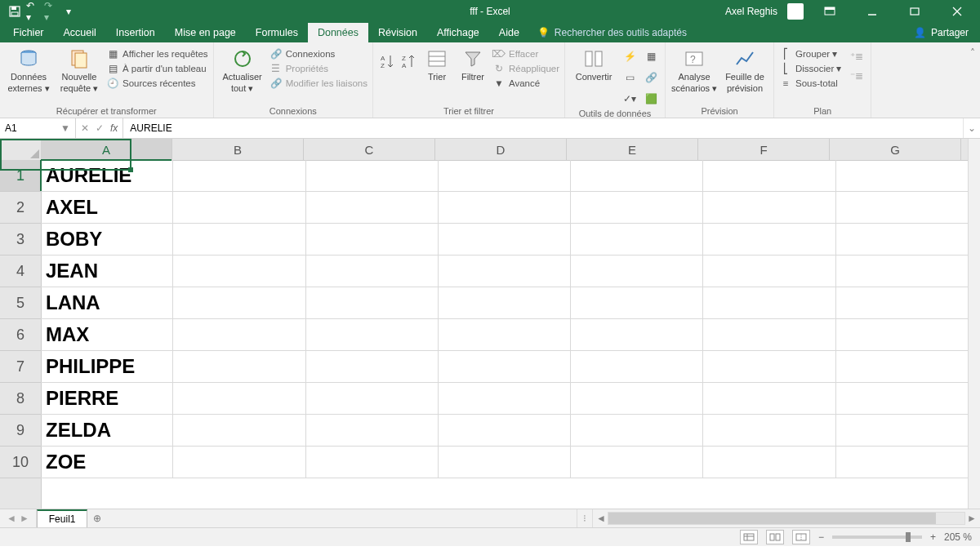 Image resolution: width=980 pixels, height=551 pixels. Describe the element at coordinates (243, 69) in the screenshot. I see `refresh-all-button: Actualiser tout ▾` at that location.